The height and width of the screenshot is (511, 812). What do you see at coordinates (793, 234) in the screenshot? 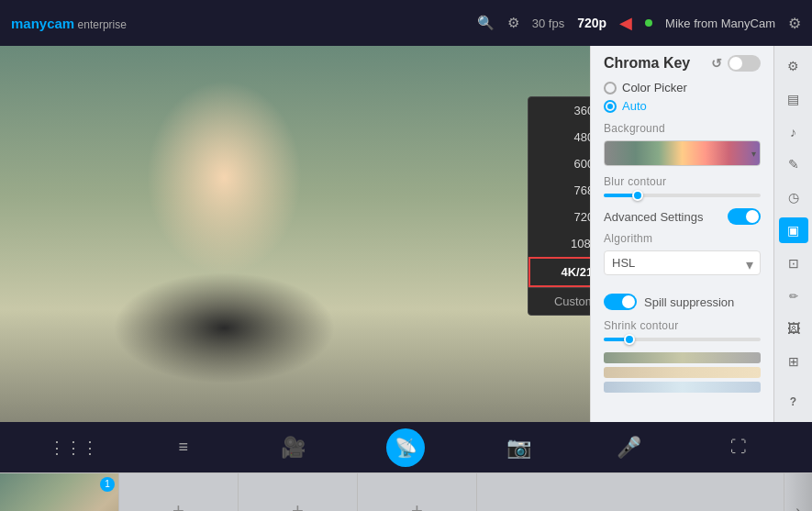
I see `sidebar-icons: ⚙ ▤ ♪ ✎ ◷ ▣ ⊡ ✏ 🖼 ⊞ ?` at bounding box center [793, 234].